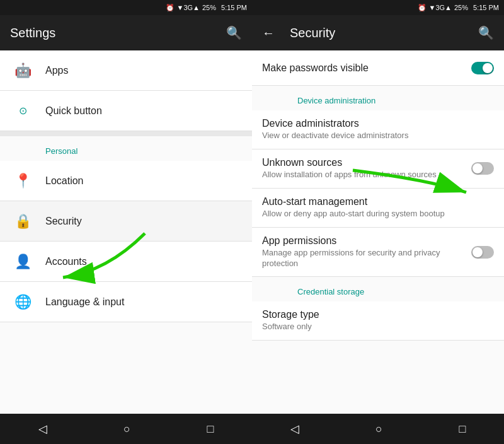  What do you see at coordinates (144, 71) in the screenshot?
I see `apps-label: Apps` at bounding box center [144, 71].